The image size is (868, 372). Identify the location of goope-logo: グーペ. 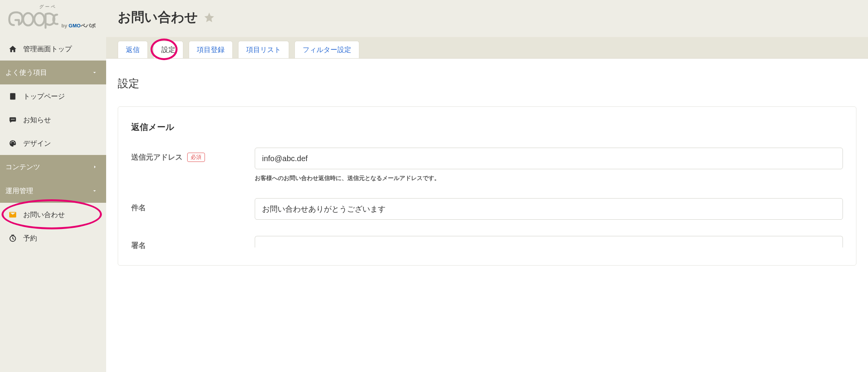
(33, 17).